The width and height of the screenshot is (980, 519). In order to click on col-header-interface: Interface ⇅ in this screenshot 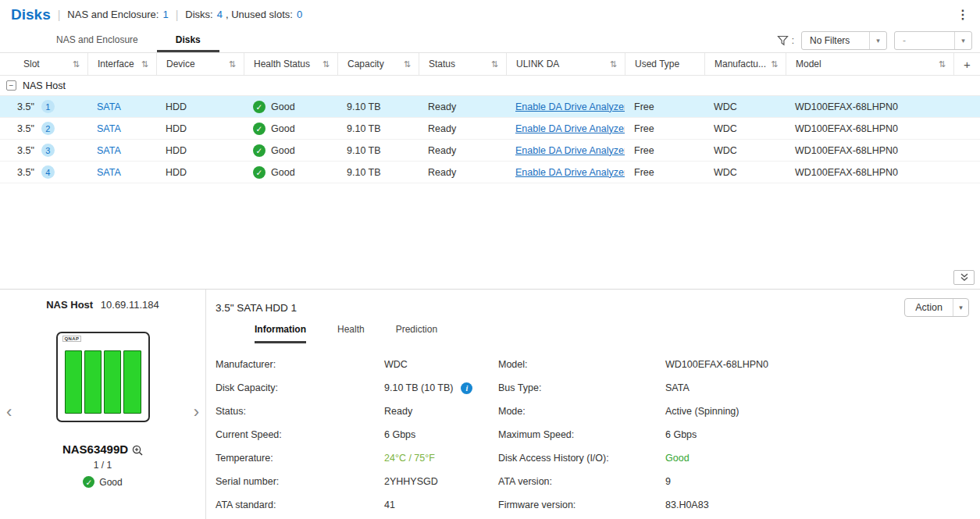, I will do `click(122, 64)`.